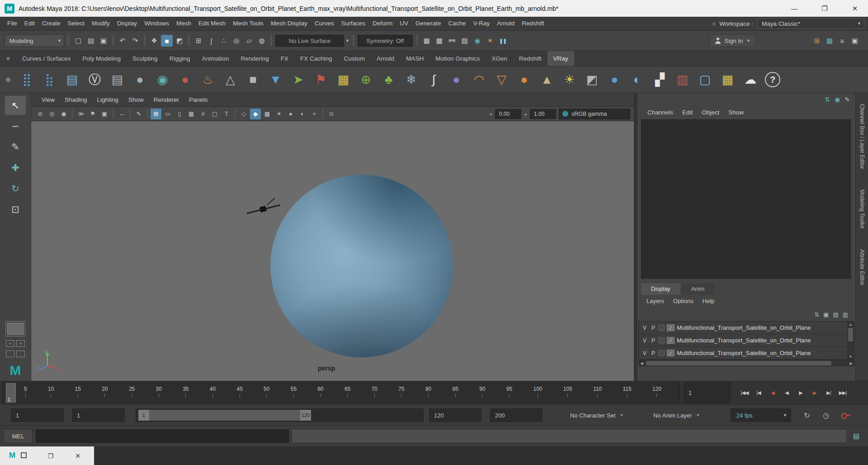 The image size is (868, 465). Describe the element at coordinates (455, 415) in the screenshot. I see `playback-end-field: 120` at that location.